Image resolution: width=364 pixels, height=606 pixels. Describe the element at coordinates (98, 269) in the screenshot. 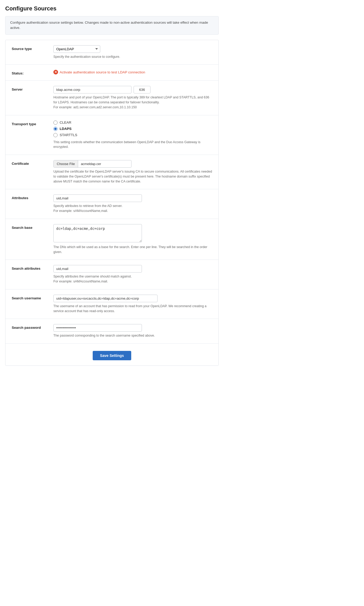

I see `search-attributes-input` at that location.